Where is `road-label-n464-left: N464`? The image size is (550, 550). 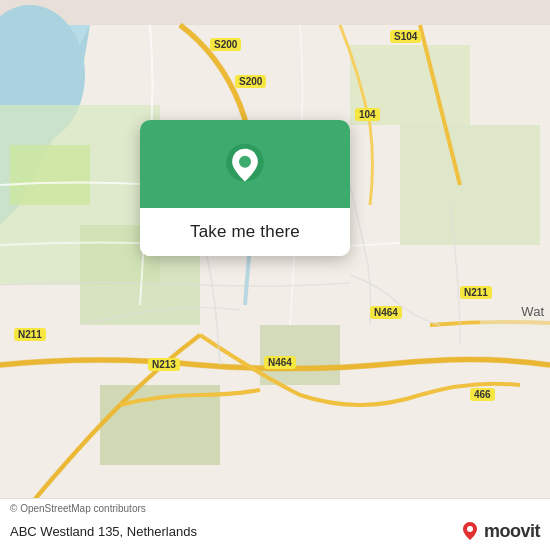
road-label-n464-left: N464 is located at coordinates (280, 362).